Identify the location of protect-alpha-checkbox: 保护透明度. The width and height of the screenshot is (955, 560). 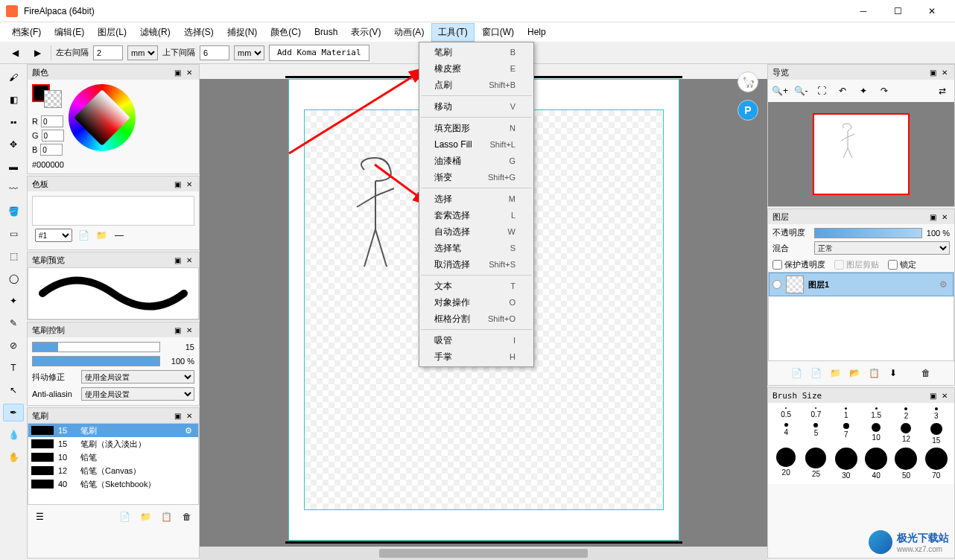
(799, 265).